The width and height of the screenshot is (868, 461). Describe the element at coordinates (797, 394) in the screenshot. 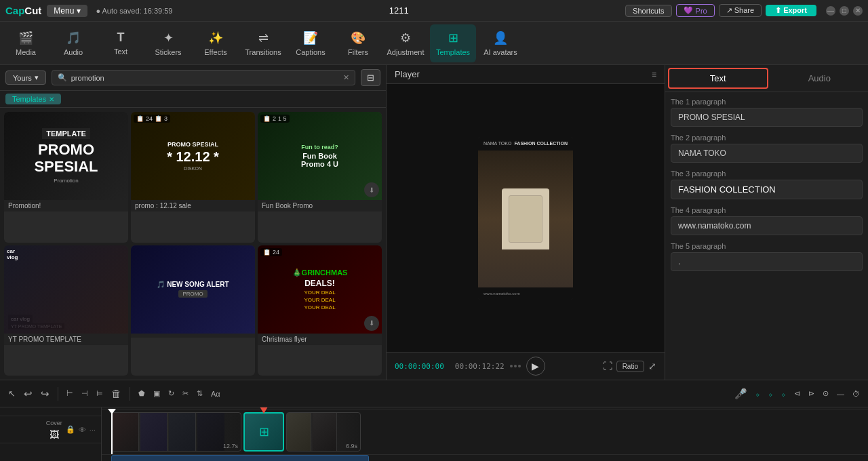

I see `tl-right-tools: 🎤 ⬦ ⬦ ⬦ ⊲ ⊳ ⊙ — ⏱` at that location.